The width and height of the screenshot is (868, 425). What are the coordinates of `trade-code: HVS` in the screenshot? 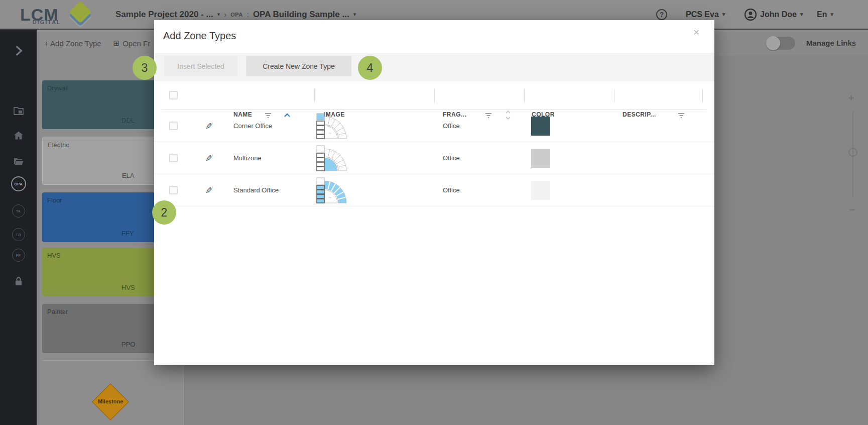 It's located at (129, 287).